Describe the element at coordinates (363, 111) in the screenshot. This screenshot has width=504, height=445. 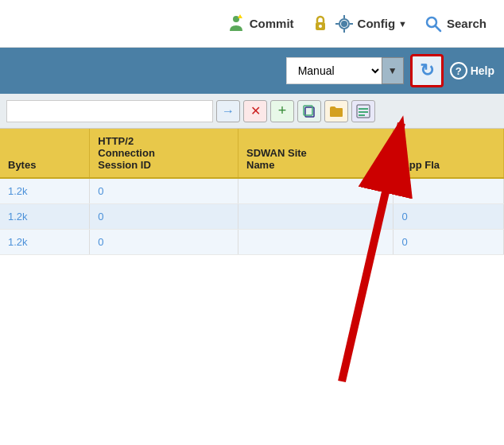
I see `export-icon` at that location.